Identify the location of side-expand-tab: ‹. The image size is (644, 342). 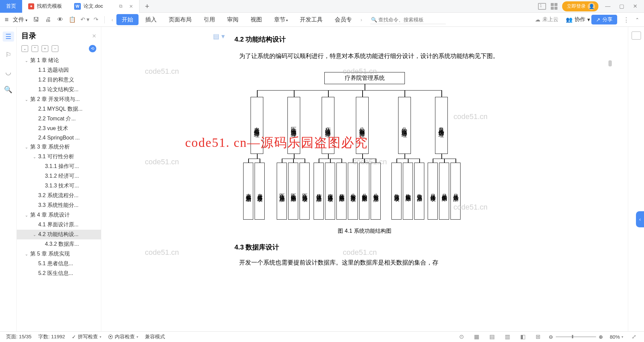
(640, 219).